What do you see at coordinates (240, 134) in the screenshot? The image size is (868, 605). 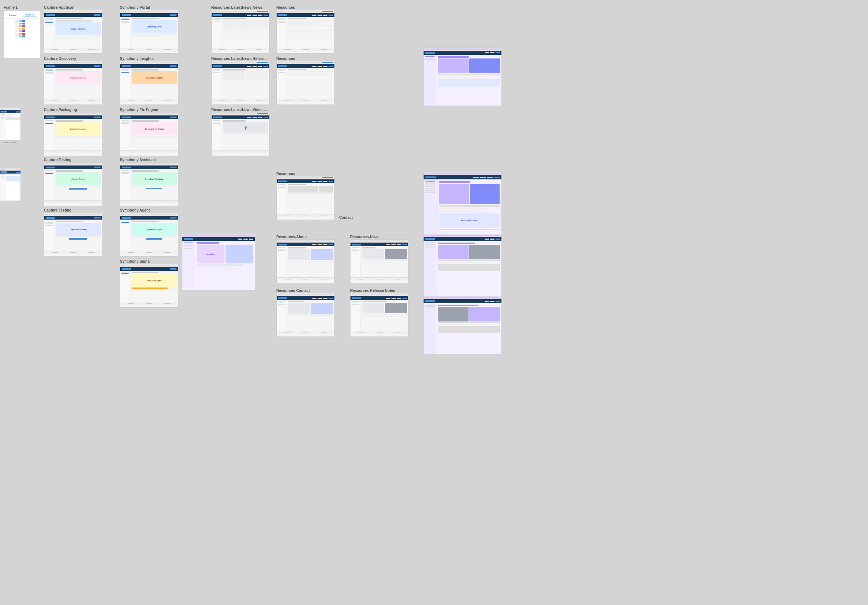 I see `resources-latestnews-video-card` at bounding box center [240, 134].